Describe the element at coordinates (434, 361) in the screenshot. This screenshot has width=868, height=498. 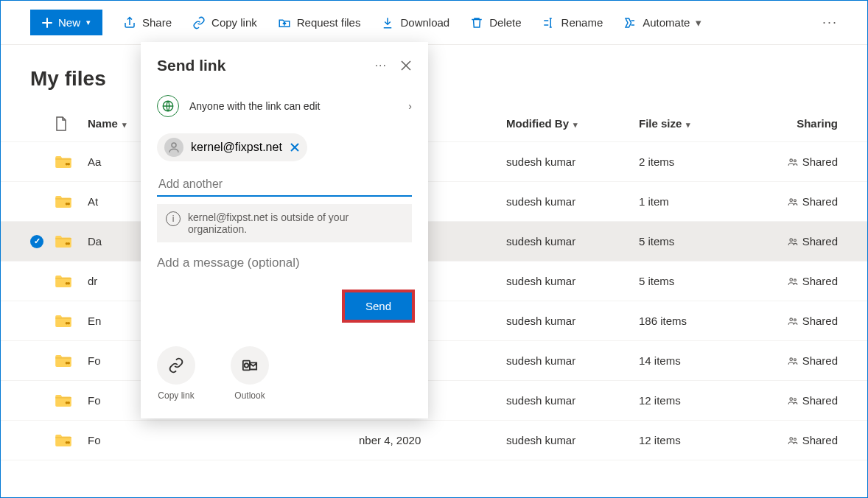
I see `table-row: Fonber 4, 2020sudesh kumar14 itemsShared` at that location.